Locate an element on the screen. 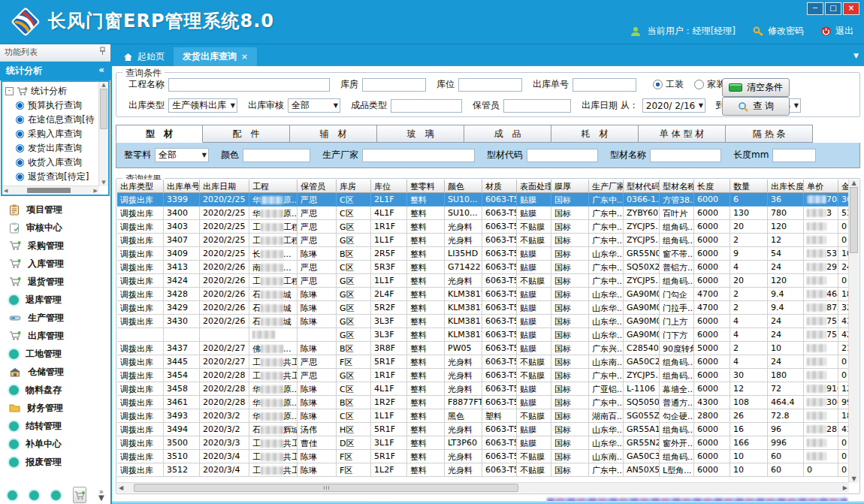  material-tab-5: 耗 材 is located at coordinates (595, 134).